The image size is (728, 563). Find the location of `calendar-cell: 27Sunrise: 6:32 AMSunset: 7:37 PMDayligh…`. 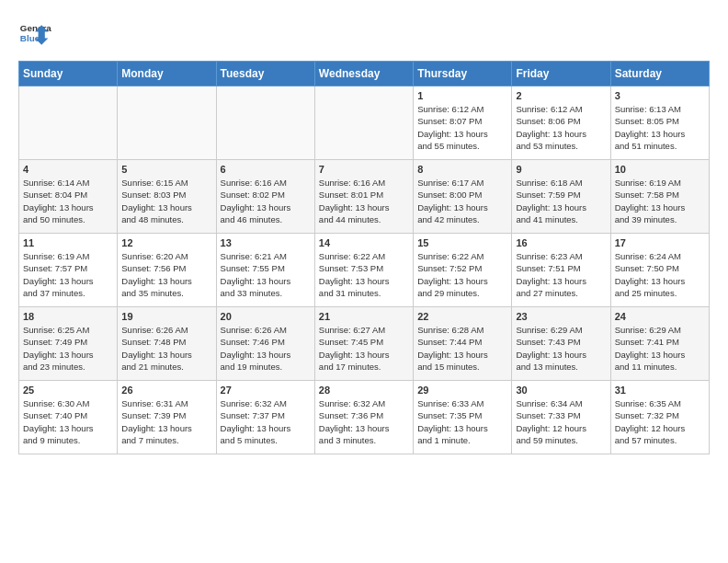

calendar-cell: 27Sunrise: 6:32 AMSunset: 7:37 PMDayligh… is located at coordinates (265, 418).